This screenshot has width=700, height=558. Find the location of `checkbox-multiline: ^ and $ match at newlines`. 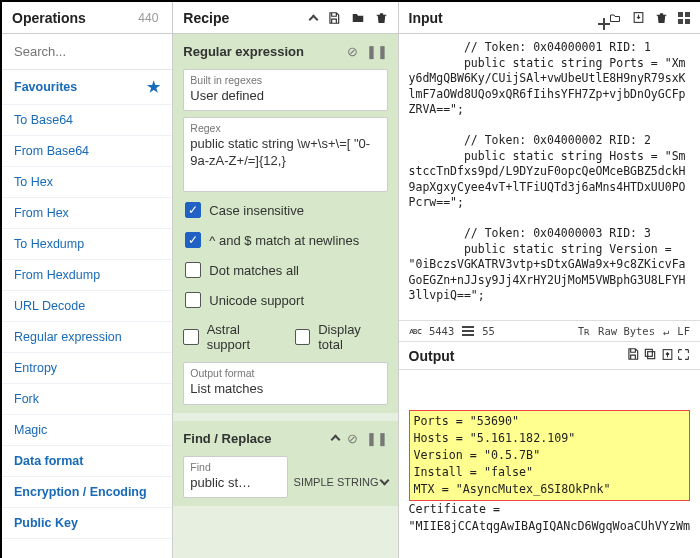

checkbox-multiline: ^ and $ match at newlines is located at coordinates (285, 240).